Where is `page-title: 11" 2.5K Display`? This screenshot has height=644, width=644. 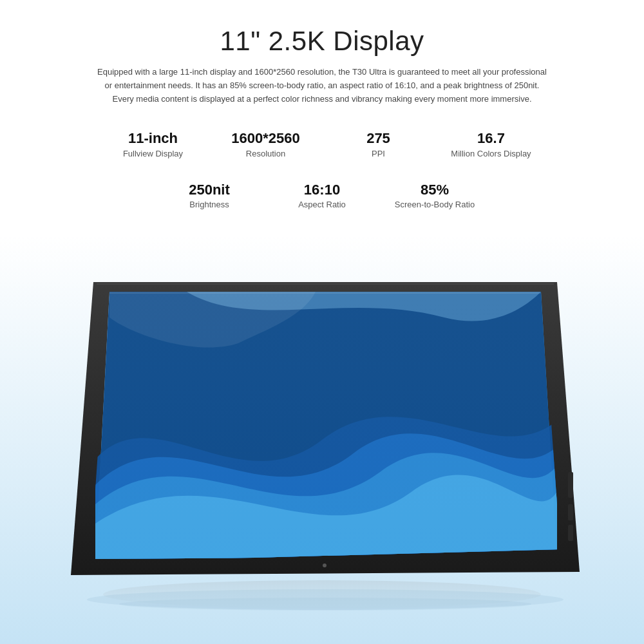 page-title: 11" 2.5K Display is located at coordinates (322, 41).